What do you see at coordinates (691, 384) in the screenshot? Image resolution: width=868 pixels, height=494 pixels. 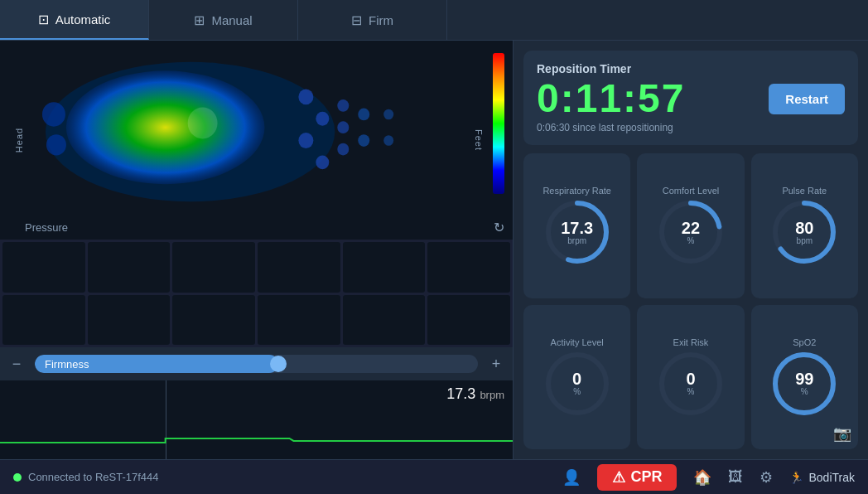 I see `vital-value-container-exit-risk: 0 %` at bounding box center [691, 384].